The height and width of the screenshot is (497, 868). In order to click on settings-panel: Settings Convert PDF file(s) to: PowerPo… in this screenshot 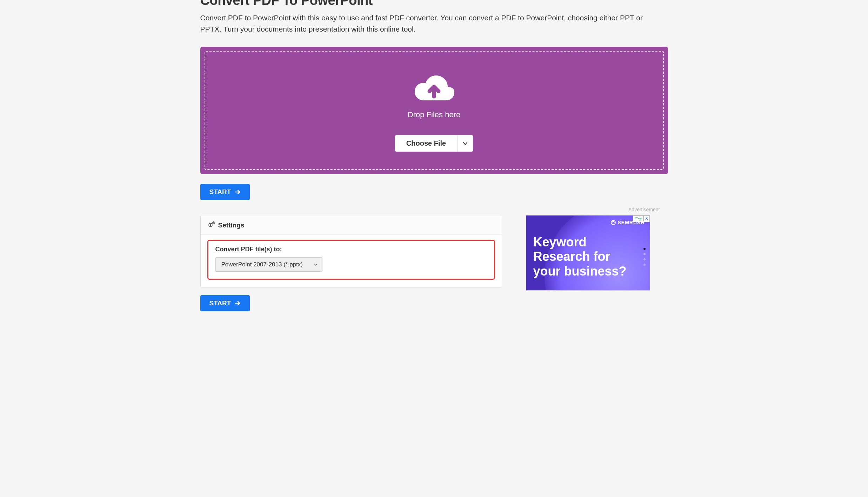, I will do `click(351, 252)`.